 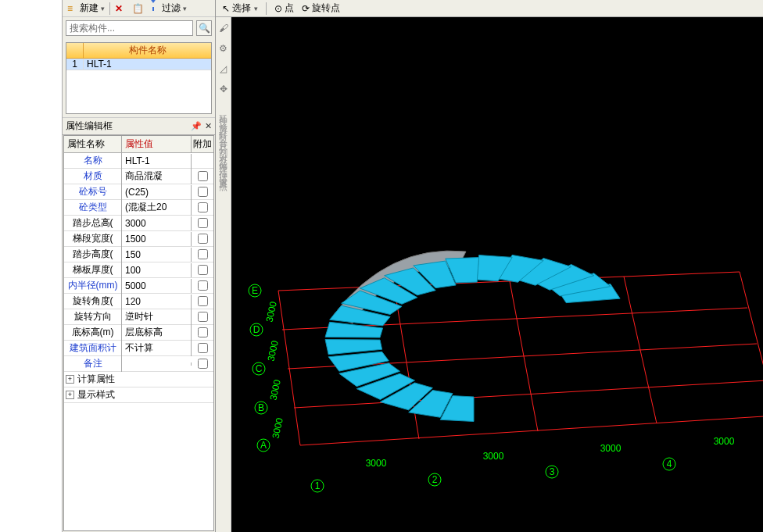 I want to click on property-row: 旋转角度(120, so click(x=139, y=302).